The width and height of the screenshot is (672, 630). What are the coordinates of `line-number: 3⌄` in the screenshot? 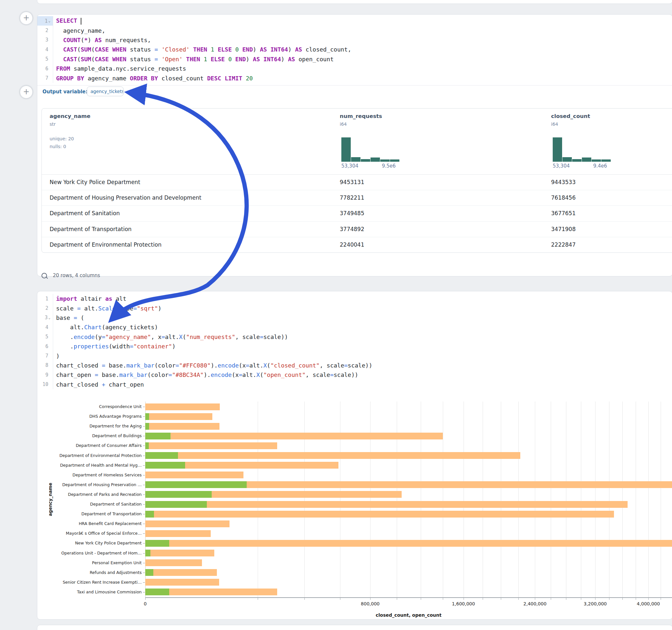 It's located at (45, 318).